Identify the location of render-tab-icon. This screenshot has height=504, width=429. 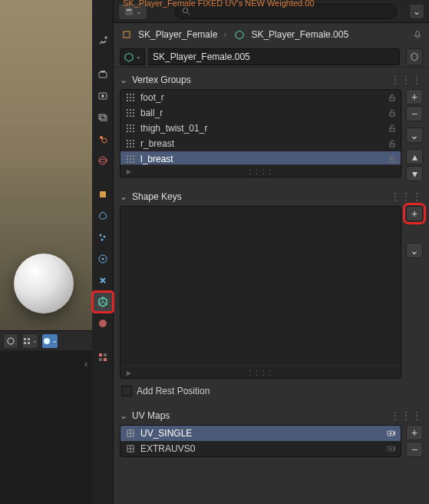
(103, 75).